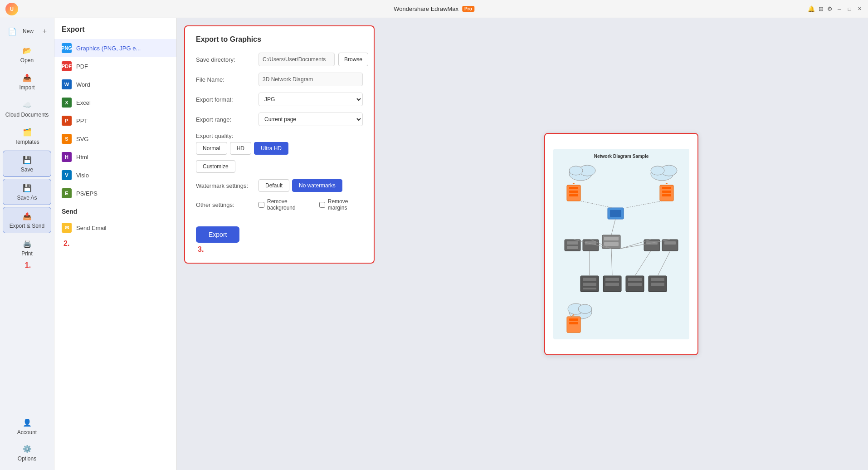  I want to click on html-icon: H, so click(67, 157).